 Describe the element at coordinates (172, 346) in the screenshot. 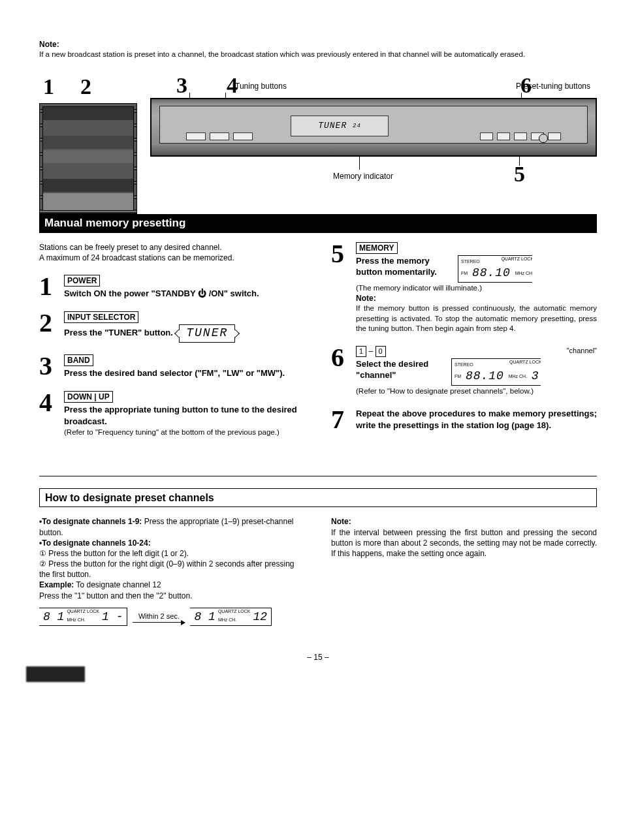

I see `left-column: Stations can be freely preset to any des…` at that location.